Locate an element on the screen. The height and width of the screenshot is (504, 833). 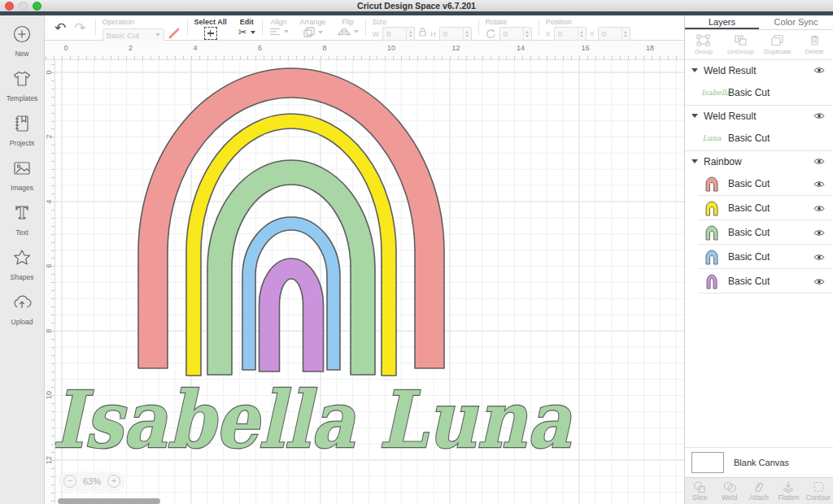
upload-icon is located at coordinates (22, 304).